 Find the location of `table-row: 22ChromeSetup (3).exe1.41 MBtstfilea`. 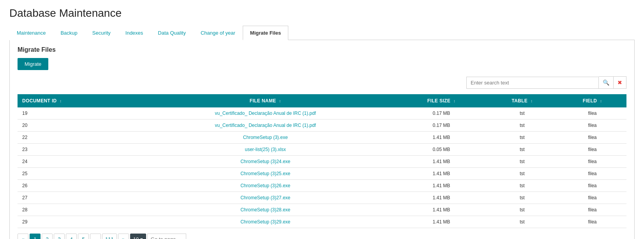

table-row: 22ChromeSetup (3).exe1.41 MBtstfilea is located at coordinates (322, 138).